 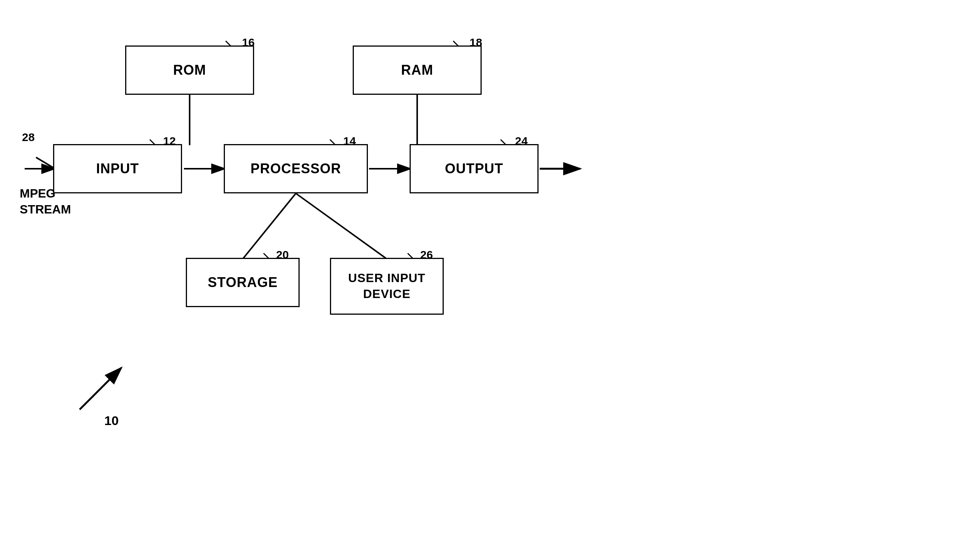 What do you see at coordinates (417, 70) in the screenshot?
I see `ram-block: RAM` at bounding box center [417, 70].